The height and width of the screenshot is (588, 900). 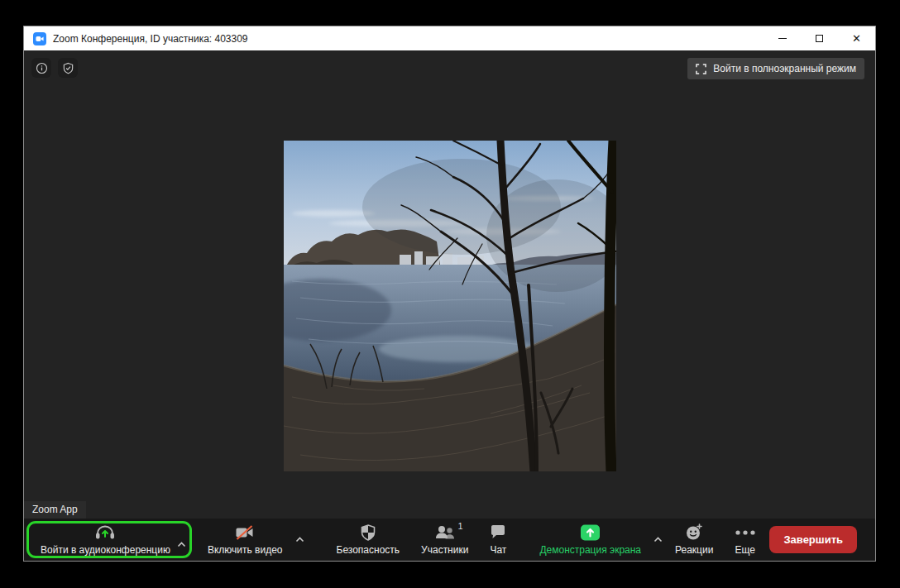 I want to click on fullscreen-icon, so click(x=701, y=69).